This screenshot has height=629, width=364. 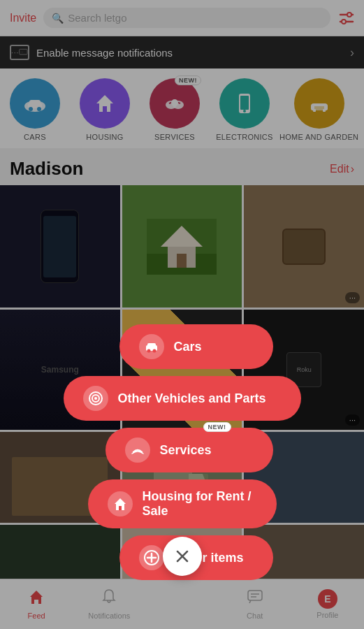 What do you see at coordinates (152, 347) in the screenshot?
I see `popup-cars-icon` at bounding box center [152, 347].